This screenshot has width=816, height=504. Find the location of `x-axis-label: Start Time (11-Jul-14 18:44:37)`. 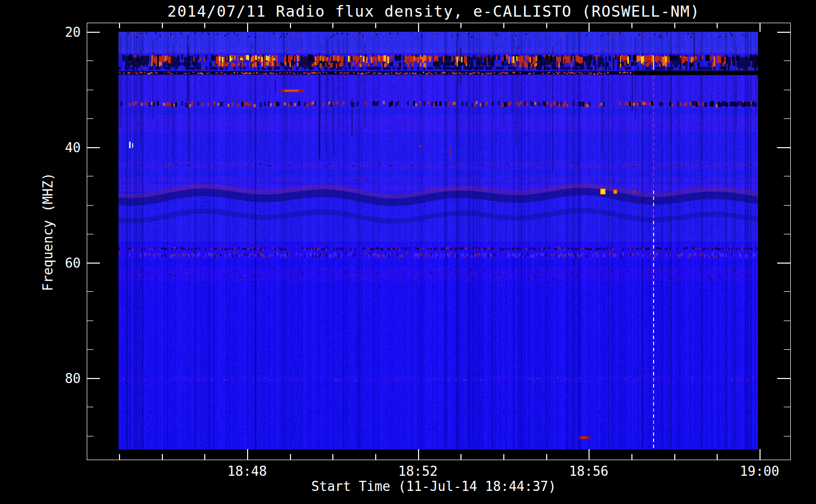

x-axis-label: Start Time (11-Jul-14 18:44:37) is located at coordinates (434, 486).